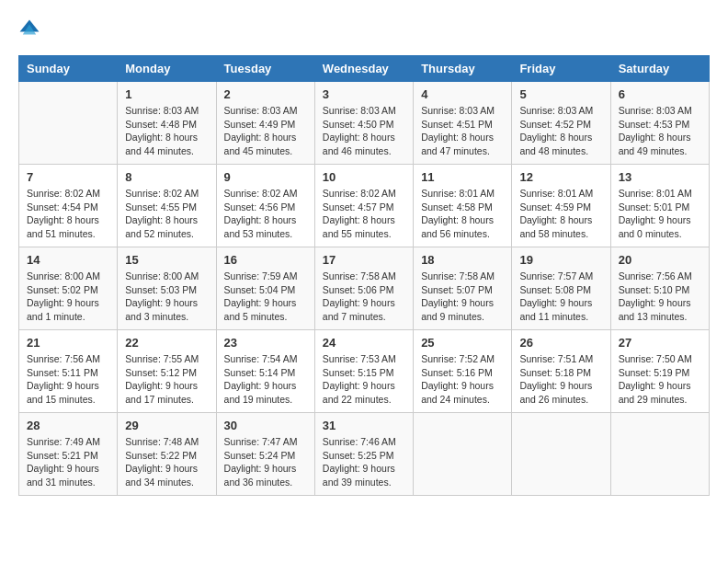  Describe the element at coordinates (463, 69) in the screenshot. I see `weekday-header-thursday: Thursday` at that location.